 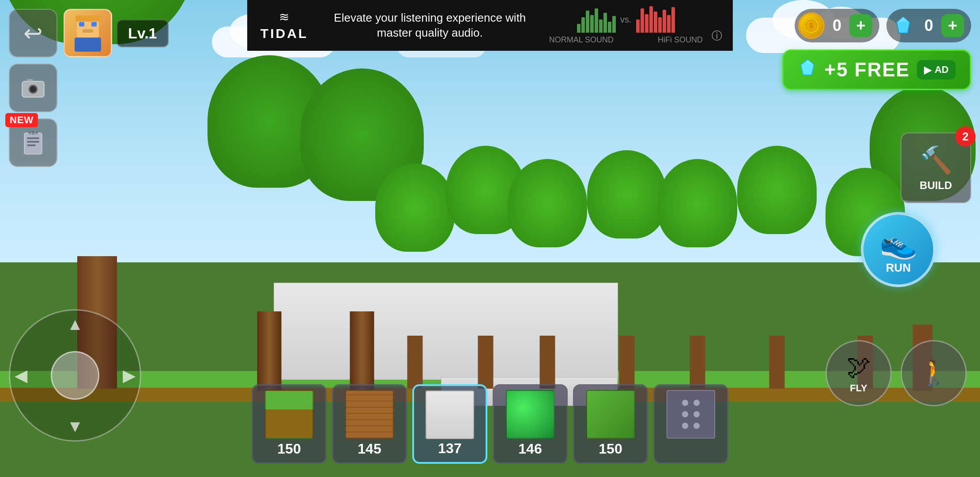 What do you see at coordinates (717, 36) in the screenshot?
I see `ad-info-icon: ⓘ` at bounding box center [717, 36].